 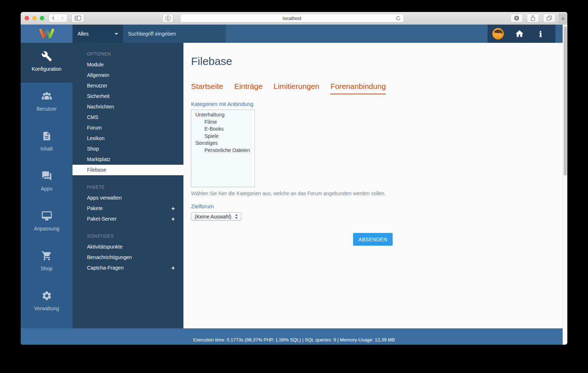 What do you see at coordinates (128, 170) in the screenshot?
I see `menu-item-filebase: Filebase` at bounding box center [128, 170].